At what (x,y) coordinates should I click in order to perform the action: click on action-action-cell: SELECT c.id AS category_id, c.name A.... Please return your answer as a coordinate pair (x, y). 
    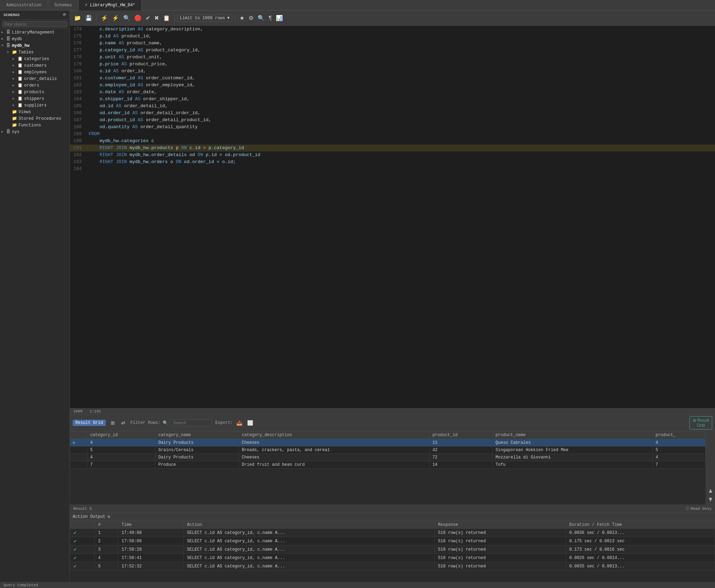
    Looking at the image, I should click on (309, 566).